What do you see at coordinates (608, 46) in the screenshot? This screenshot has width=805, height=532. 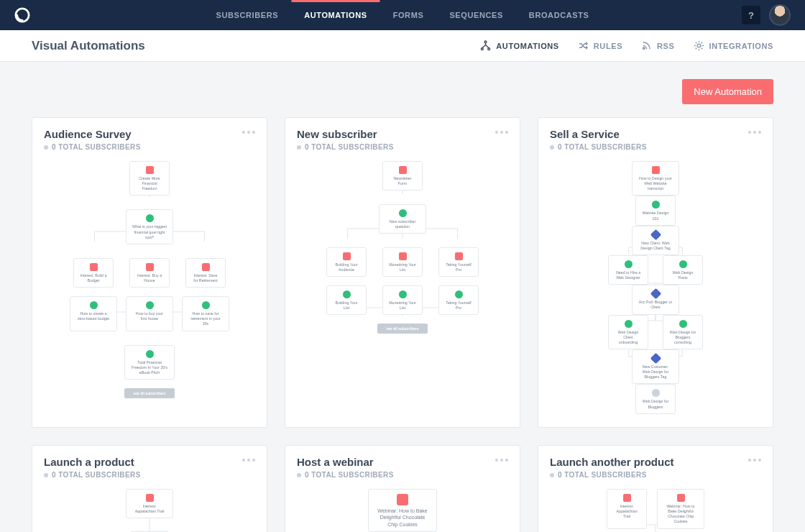 I see `subnav-label: RULES` at bounding box center [608, 46].